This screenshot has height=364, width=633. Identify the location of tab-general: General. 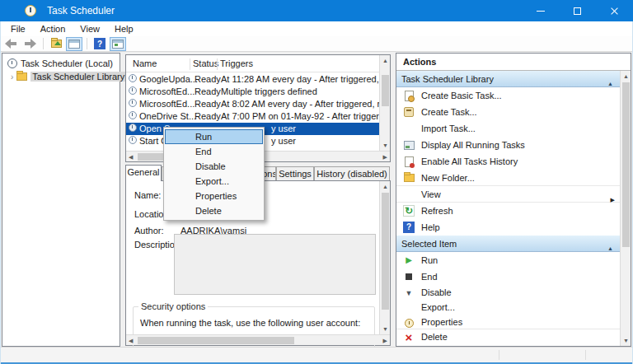
(143, 173).